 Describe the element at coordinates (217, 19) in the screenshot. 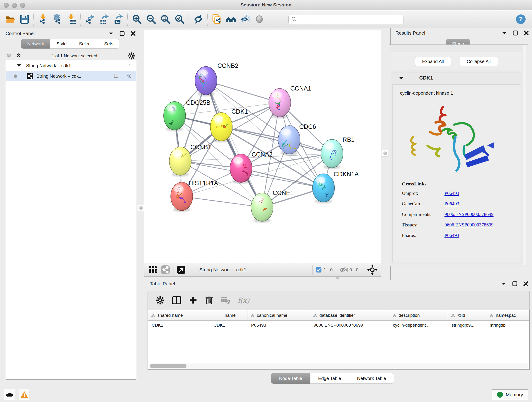

I see `copy-network-icon` at that location.